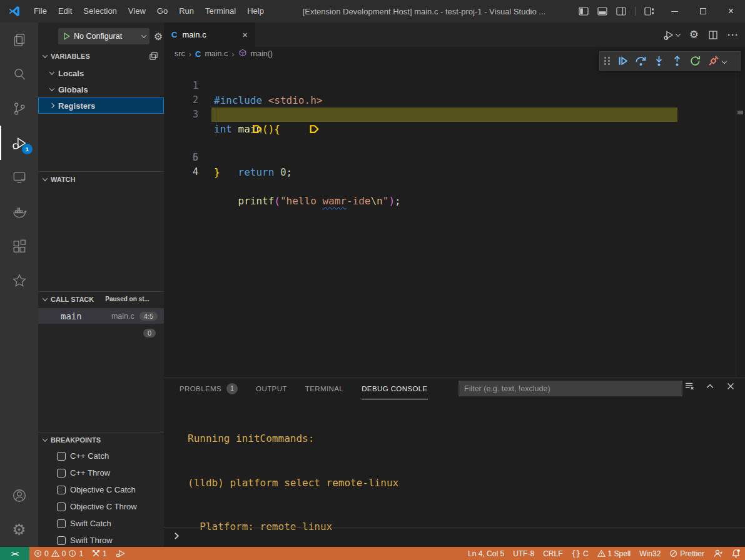 This screenshot has width=745, height=560. What do you see at coordinates (137, 11) in the screenshot?
I see `menu-view: View` at bounding box center [137, 11].